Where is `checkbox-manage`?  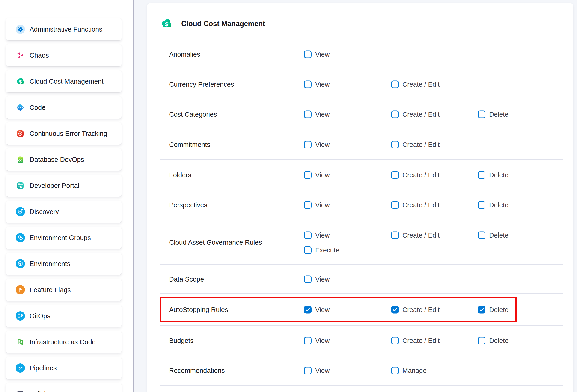
checkbox-manage is located at coordinates (395, 370).